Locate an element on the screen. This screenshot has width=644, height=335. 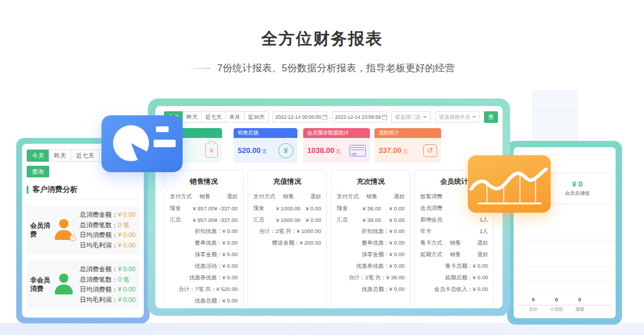
panel-title: 销售情况 is located at coordinates (204, 181).